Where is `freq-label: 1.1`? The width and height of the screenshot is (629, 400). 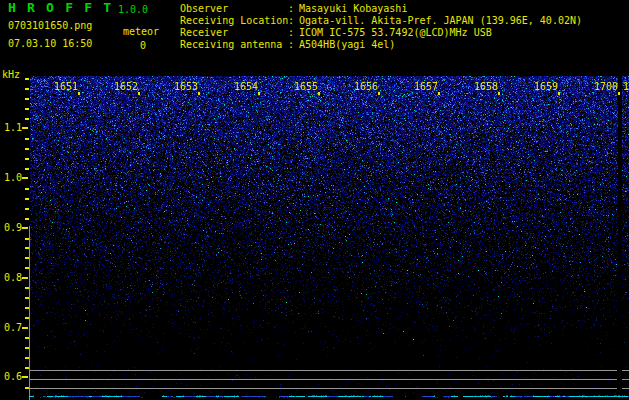
freq-label: 1.1 is located at coordinates (11, 128).